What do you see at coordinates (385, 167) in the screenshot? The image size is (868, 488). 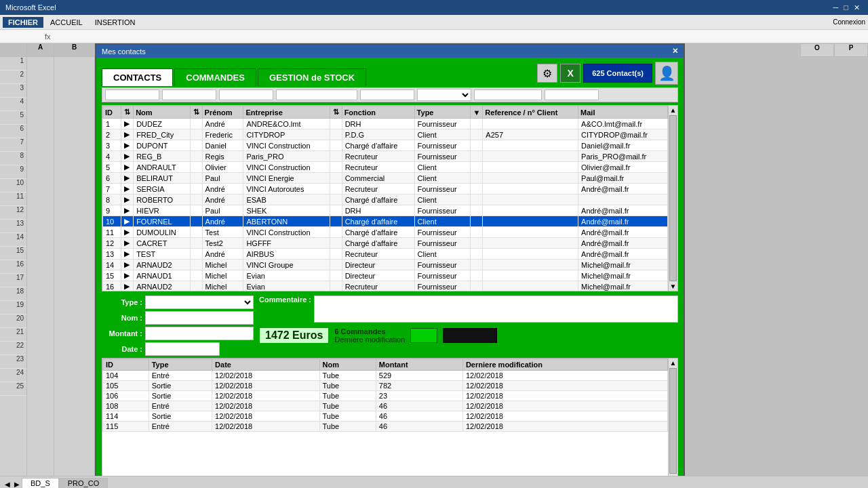 I see `contact-row: 5▶ANDRAULTOlivierVINCI ConstructionRecru…` at bounding box center [385, 167].